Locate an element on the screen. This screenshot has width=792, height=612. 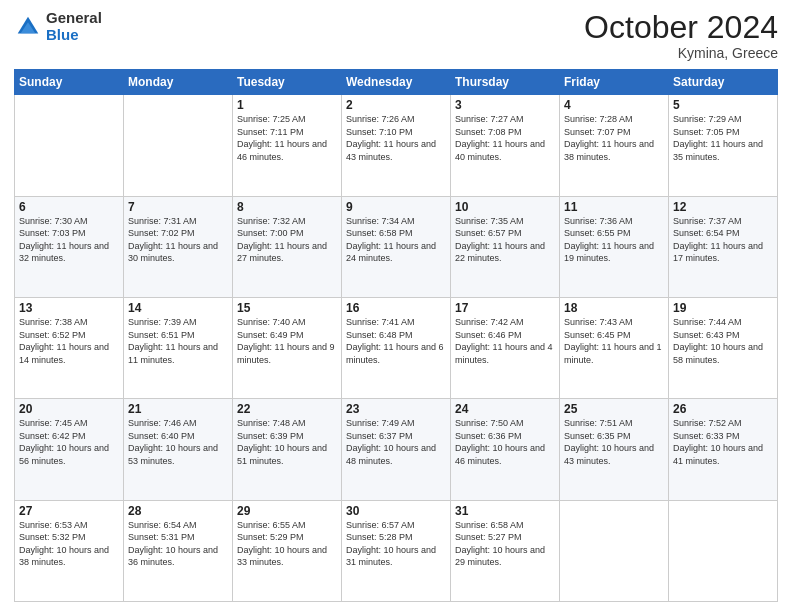
calendar-cell: 17Sunrise: 7:42 AM Sunset: 6:46 PM Dayli… is located at coordinates (506, 348).